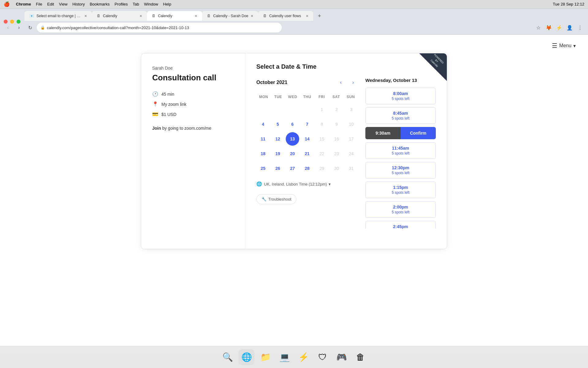 This screenshot has height=368, width=588. I want to click on dock-vscode: 💻, so click(285, 357).